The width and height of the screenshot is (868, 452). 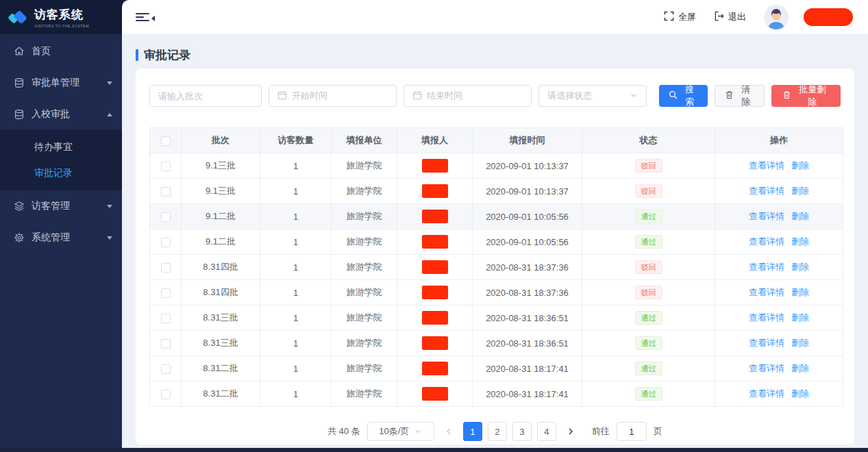 What do you see at coordinates (473, 431) in the screenshot?
I see `page-button-1: 1` at bounding box center [473, 431].